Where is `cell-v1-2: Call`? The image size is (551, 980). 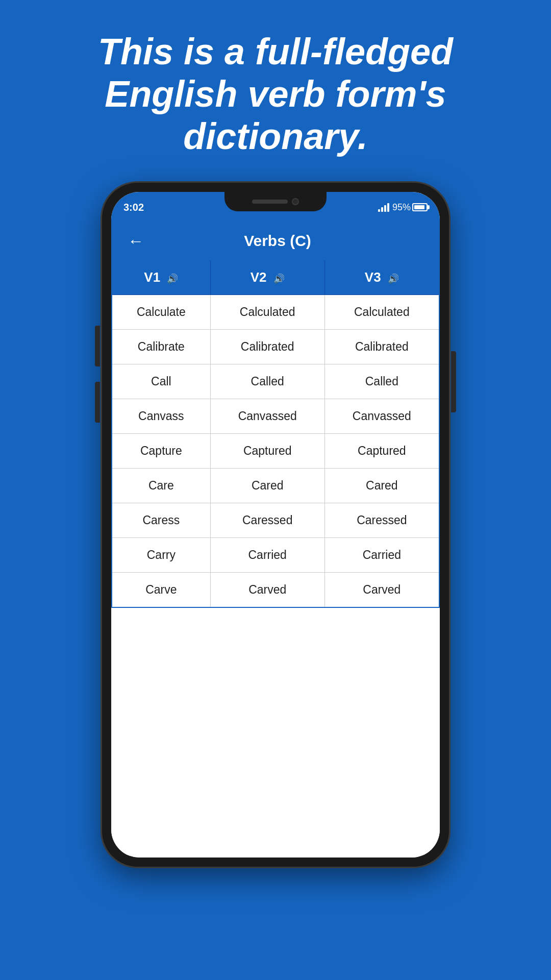
cell-v1-2: Call is located at coordinates (161, 382).